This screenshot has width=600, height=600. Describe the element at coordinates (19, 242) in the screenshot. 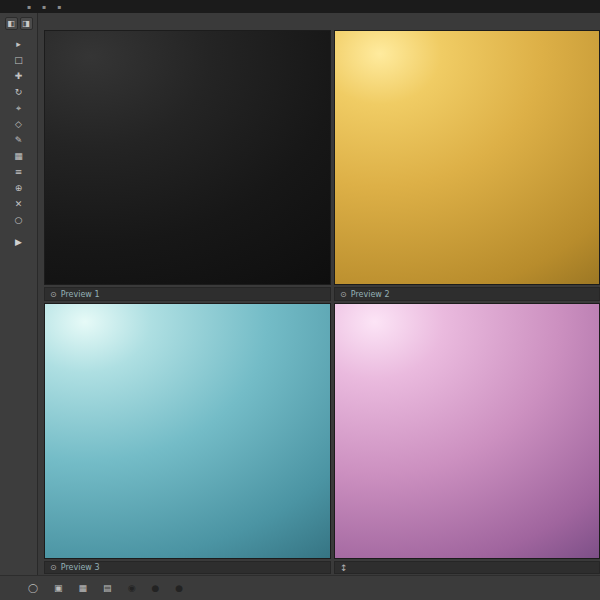

I see `play-tool: ▶` at that location.